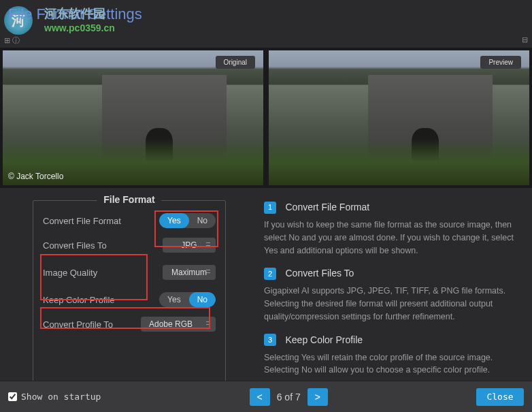 The height and width of the screenshot is (412, 532). Describe the element at coordinates (501, 63) in the screenshot. I see `preview-badge: Preview` at that location.